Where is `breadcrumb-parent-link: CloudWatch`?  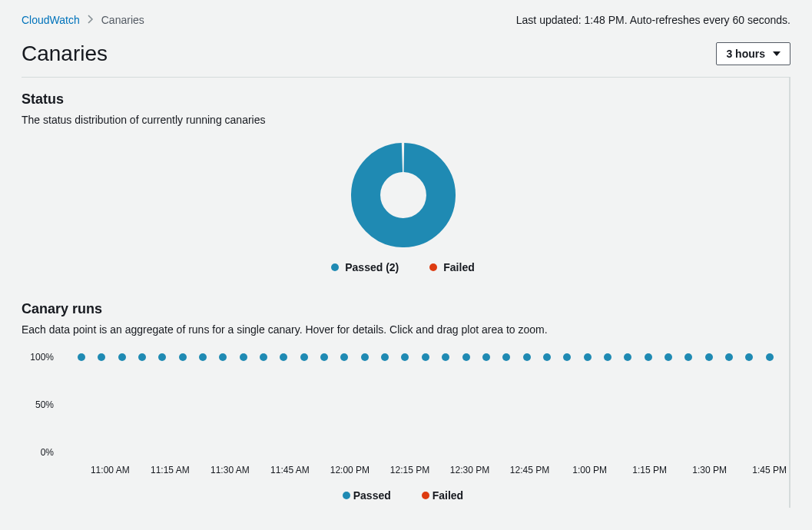 breadcrumb-parent-link: CloudWatch is located at coordinates (51, 20).